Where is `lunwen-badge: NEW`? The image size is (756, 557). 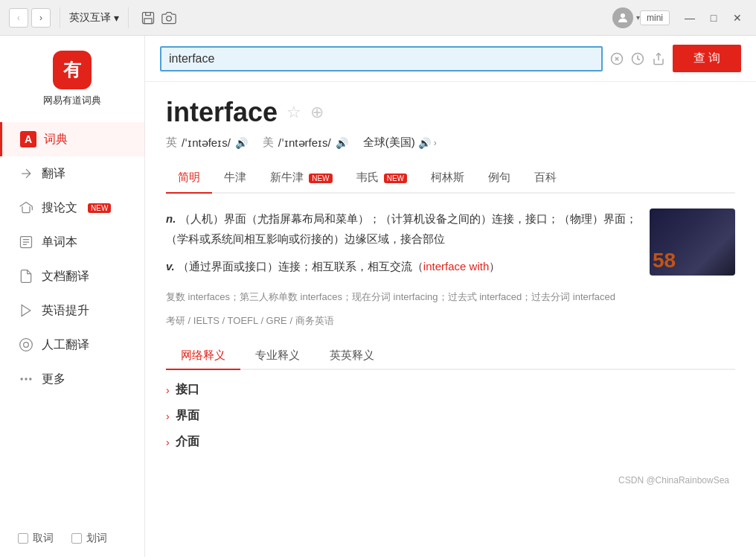
lunwen-badge: NEW is located at coordinates (100, 209).